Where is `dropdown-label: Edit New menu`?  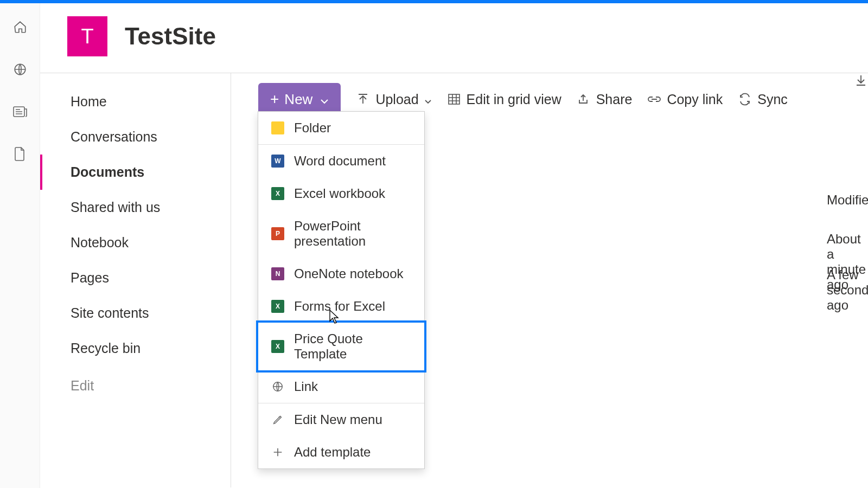 dropdown-label: Edit New menu is located at coordinates (339, 420).